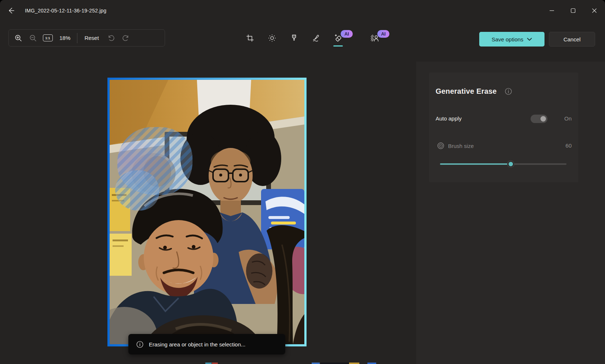 The image size is (605, 364). Describe the element at coordinates (316, 38) in the screenshot. I see `pen-icon` at that location.